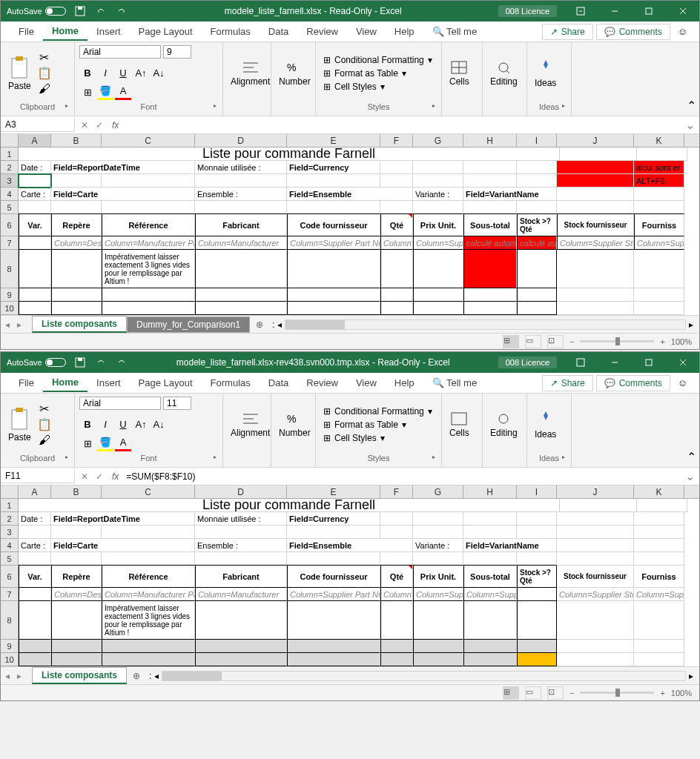 The height and width of the screenshot is (759, 700). Describe the element at coordinates (438, 141) in the screenshot. I see `col-G: G` at that location.